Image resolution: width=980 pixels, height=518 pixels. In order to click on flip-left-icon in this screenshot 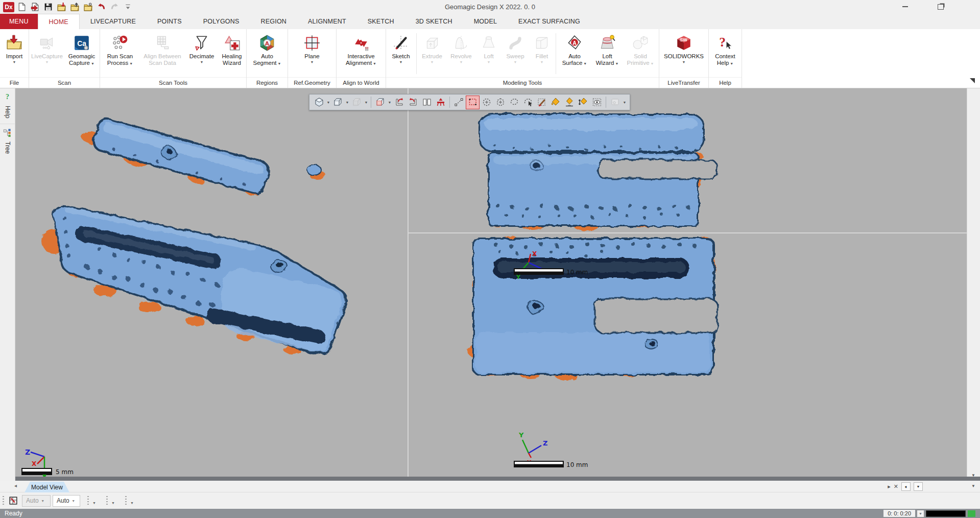, I will do `click(399, 102)`.